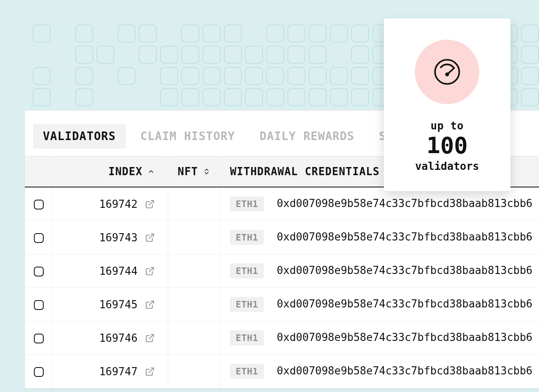  I want to click on table-row: 169747 ETH1 0xd007098e9b58e74c33c7bfbcd3…, so click(282, 372).